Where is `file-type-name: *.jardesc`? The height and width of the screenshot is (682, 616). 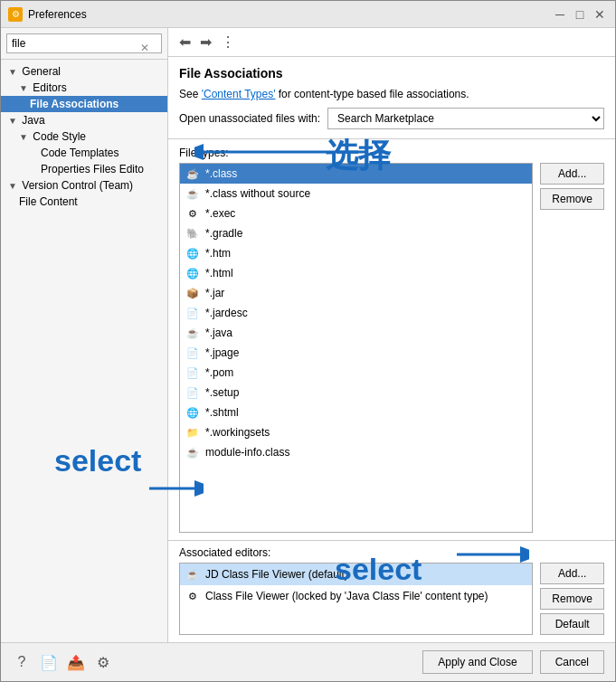 file-type-name: *.jardesc is located at coordinates (226, 313).